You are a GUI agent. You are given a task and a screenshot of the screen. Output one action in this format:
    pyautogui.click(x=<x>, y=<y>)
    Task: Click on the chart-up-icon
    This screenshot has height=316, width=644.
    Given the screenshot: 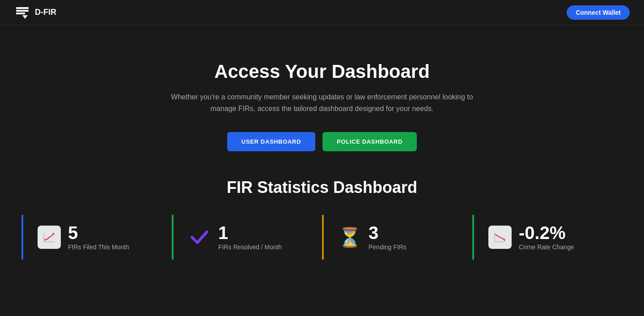 What is the action you would take?
    pyautogui.click(x=49, y=237)
    